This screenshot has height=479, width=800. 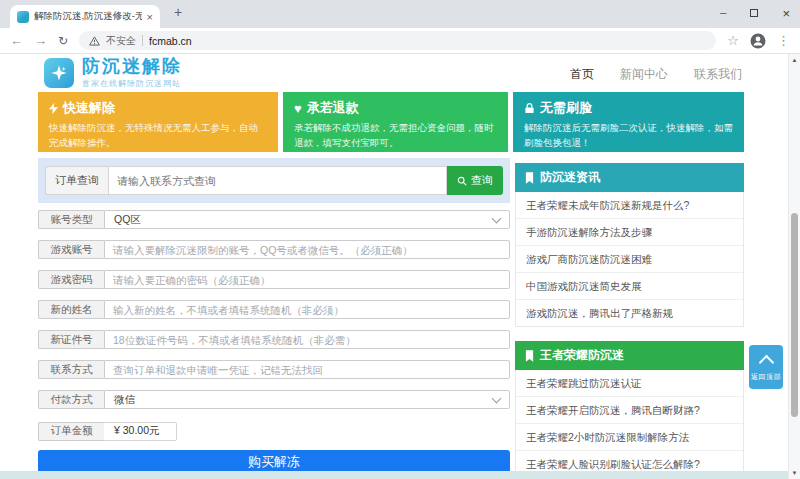 What do you see at coordinates (794, 473) in the screenshot?
I see `scroll-down-arrow: ▼` at bounding box center [794, 473].